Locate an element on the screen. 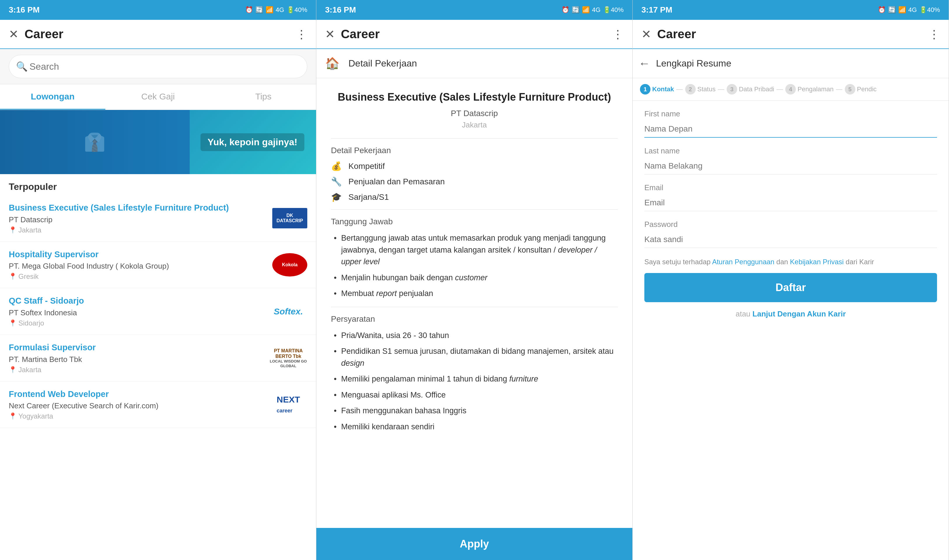 The height and width of the screenshot is (560, 949). detail-row-1: 🔧 Penjualan dan Pemasaran is located at coordinates (474, 182).